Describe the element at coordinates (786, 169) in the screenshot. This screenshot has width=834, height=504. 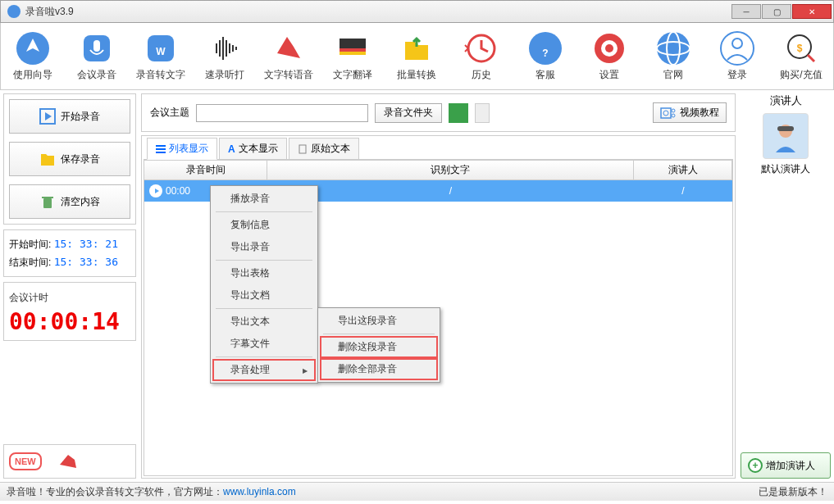
I see `speaker-name: 默认演讲人` at that location.